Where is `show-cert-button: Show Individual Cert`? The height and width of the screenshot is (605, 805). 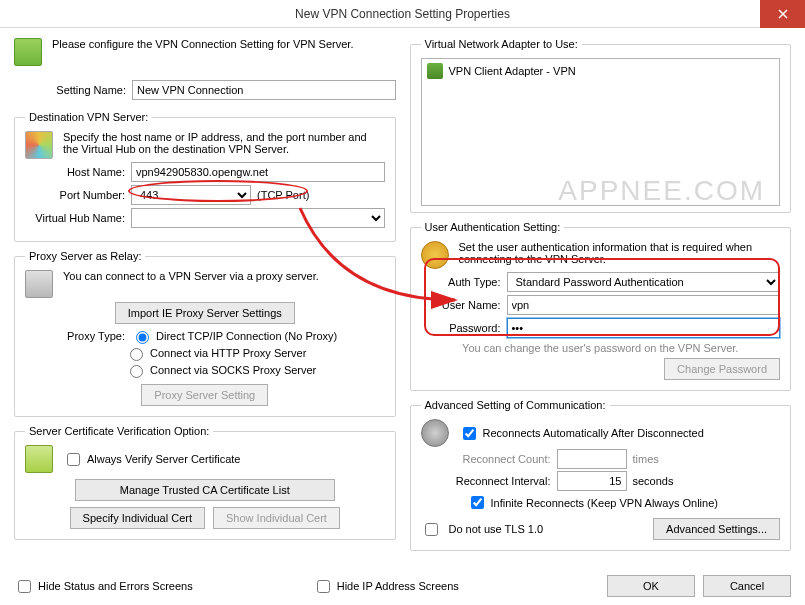 show-cert-button: Show Individual Cert is located at coordinates (276, 518).